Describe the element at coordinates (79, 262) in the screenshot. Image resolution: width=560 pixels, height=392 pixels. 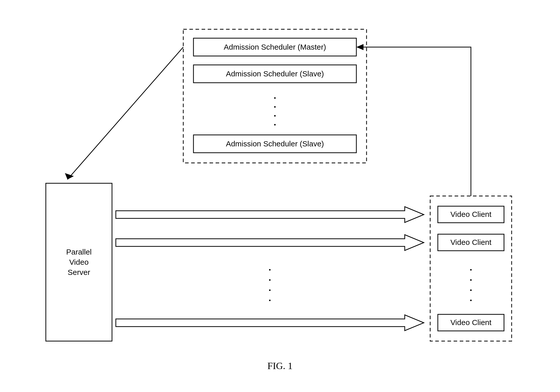
I see `server-label-line2: Video` at that location.